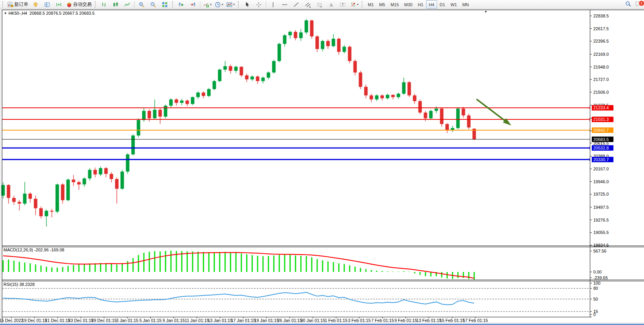 Image resolution: width=644 pixels, height=325 pixels. What do you see at coordinates (80, 320) in the screenshot?
I see `svg-text: 23 Dec 01:15` at bounding box center [80, 320].